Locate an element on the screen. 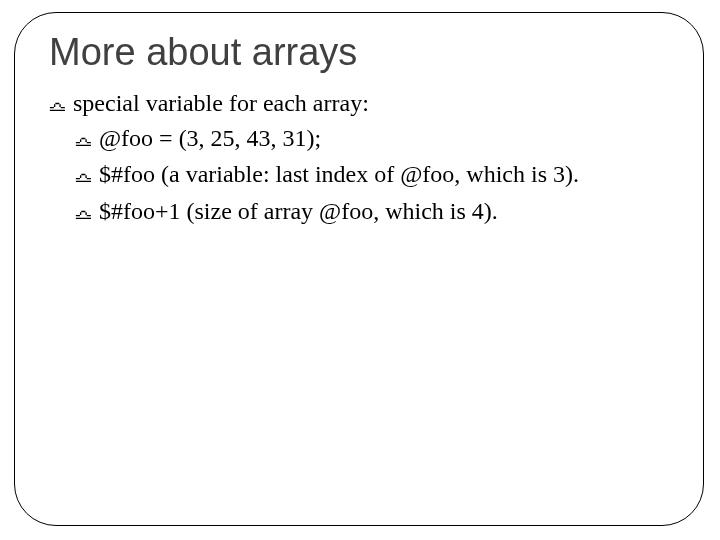  bullet-text: @foo = (3, 25, 43, 31); is located at coordinates (210, 138).